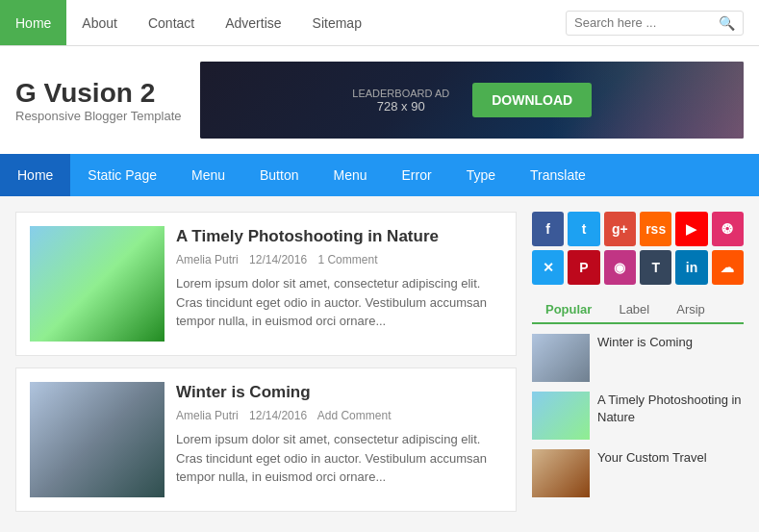  What do you see at coordinates (400, 93) in the screenshot?
I see `banner-ad-label: LEADERBOARD AD` at bounding box center [400, 93].